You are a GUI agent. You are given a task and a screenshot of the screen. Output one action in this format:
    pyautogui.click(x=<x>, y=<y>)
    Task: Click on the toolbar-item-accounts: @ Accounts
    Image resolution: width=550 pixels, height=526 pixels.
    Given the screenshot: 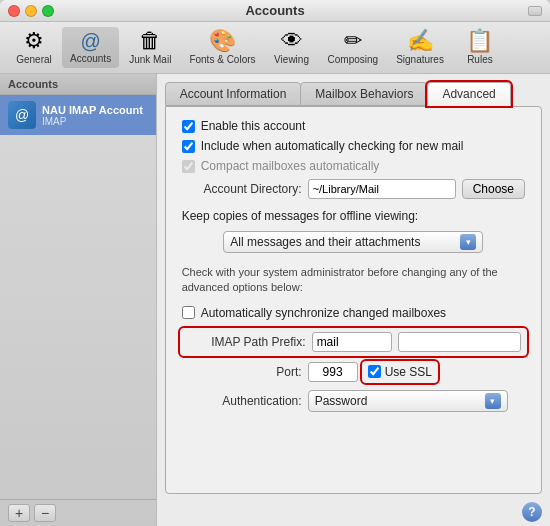 What is the action you would take?
    pyautogui.click(x=90, y=48)
    